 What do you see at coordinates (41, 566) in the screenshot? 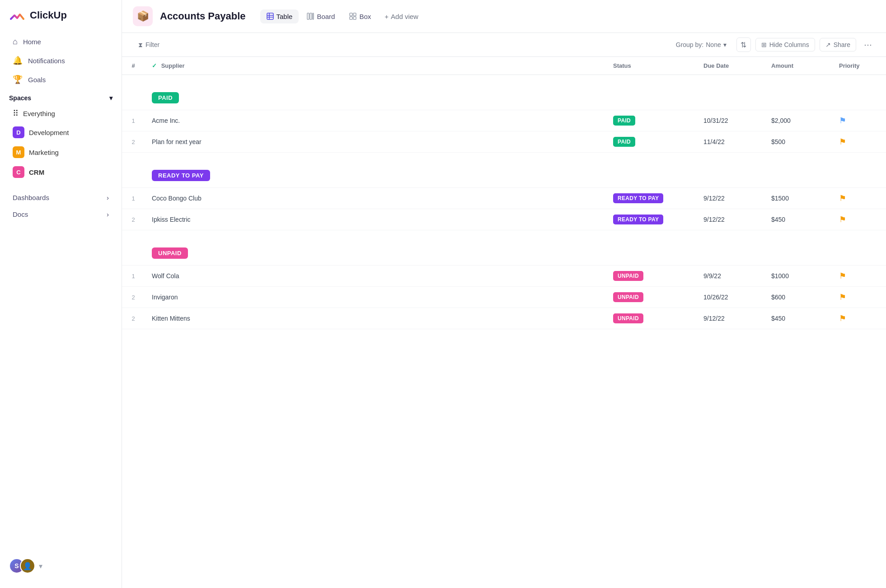
I see `user-chevron-icon: ▾` at bounding box center [41, 566].